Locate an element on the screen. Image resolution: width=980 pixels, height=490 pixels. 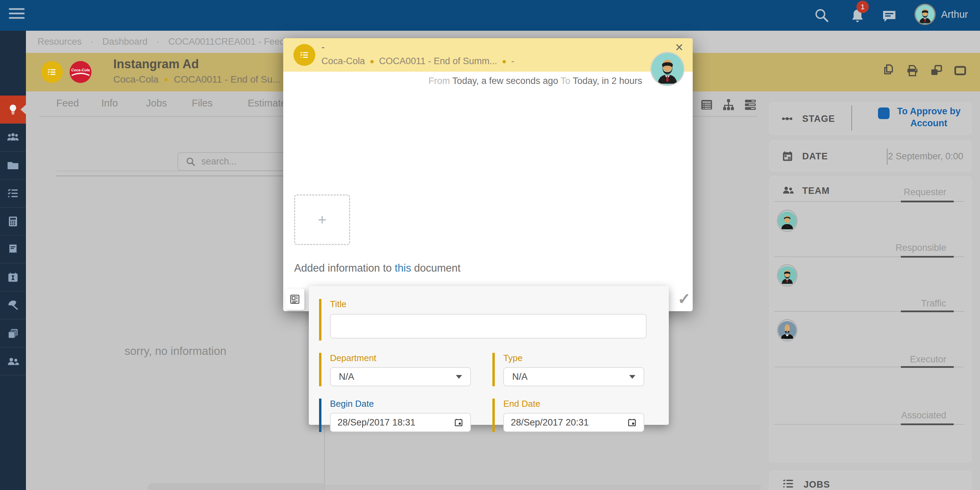
sidebar-item-team is located at coordinates (13, 138).